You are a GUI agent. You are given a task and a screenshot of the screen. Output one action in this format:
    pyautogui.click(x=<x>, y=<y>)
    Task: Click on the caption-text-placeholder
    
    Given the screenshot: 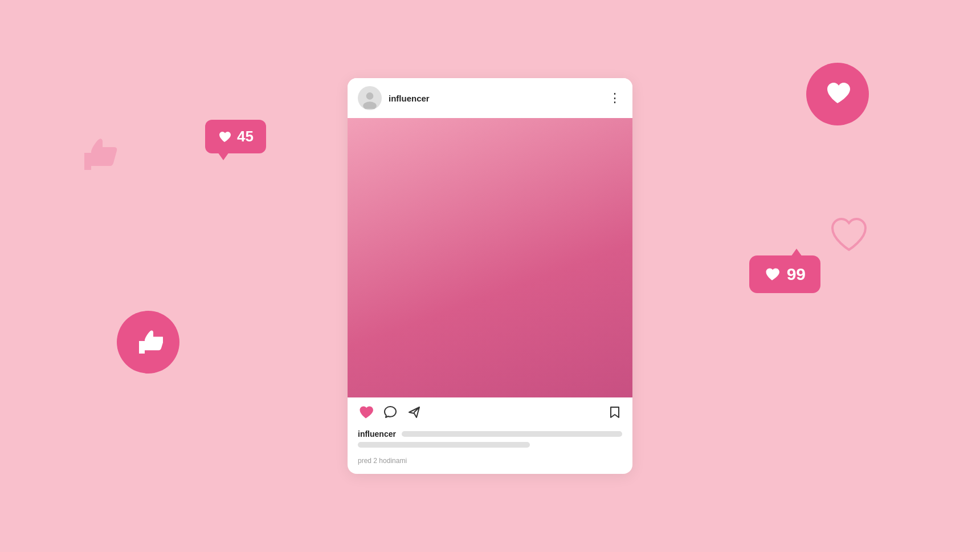 What is the action you would take?
    pyautogui.click(x=512, y=434)
    